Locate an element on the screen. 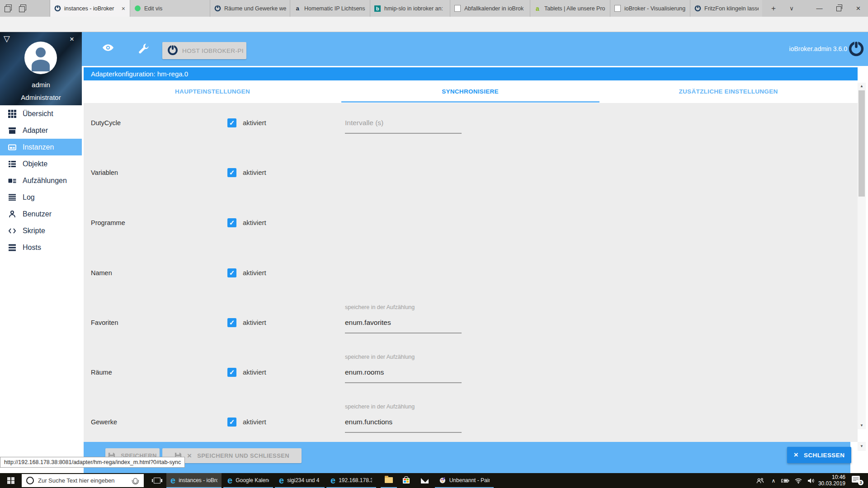 Image resolution: width=868 pixels, height=488 pixels. dutycycle-checkbox: ✓ is located at coordinates (232, 123).